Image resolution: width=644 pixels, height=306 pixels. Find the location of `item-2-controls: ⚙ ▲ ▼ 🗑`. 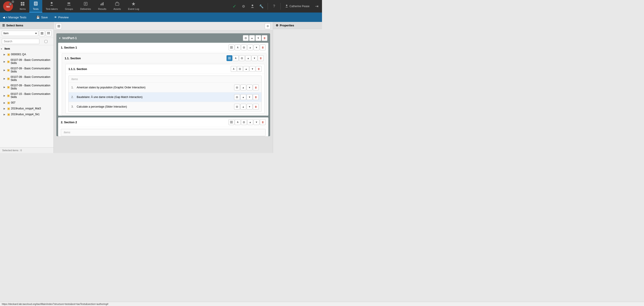

item-2-controls: ⚙ ▲ ▼ 🗑 is located at coordinates (246, 97).